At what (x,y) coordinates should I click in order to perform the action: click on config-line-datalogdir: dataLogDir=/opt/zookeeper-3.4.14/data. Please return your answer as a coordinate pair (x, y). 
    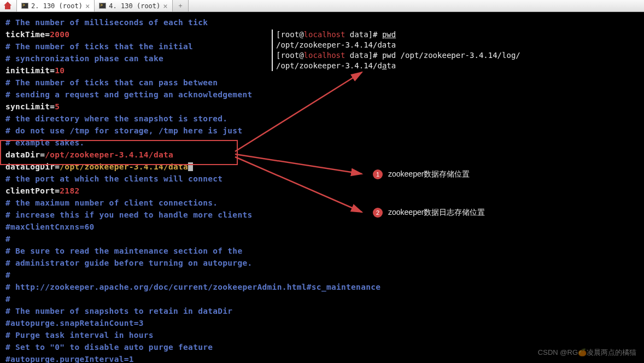
    Looking at the image, I should click on (322, 167).